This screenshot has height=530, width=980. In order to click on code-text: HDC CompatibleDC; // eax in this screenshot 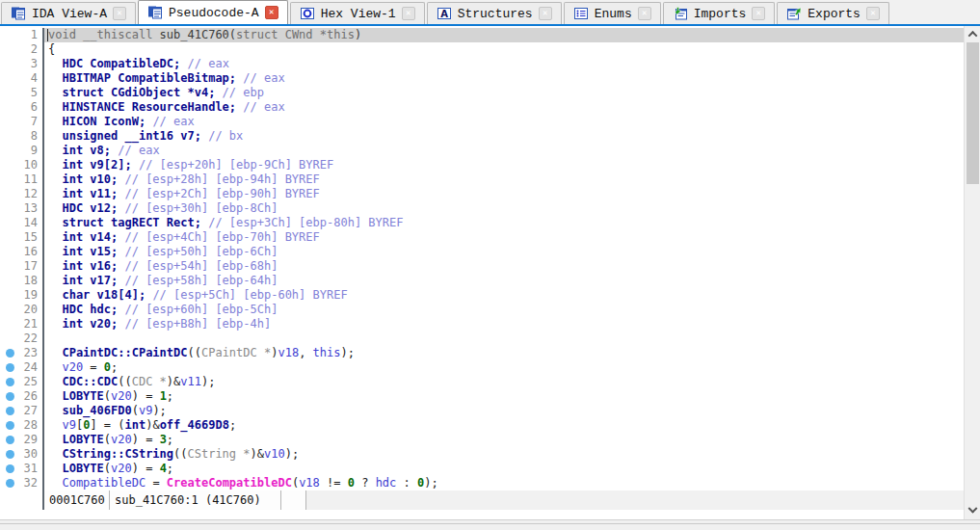, I will do `click(513, 64)`.